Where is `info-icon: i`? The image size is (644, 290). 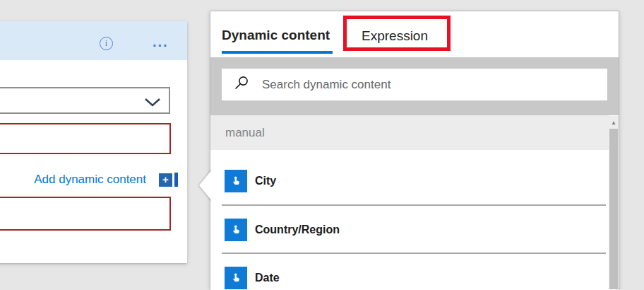
info-icon: i is located at coordinates (106, 44).